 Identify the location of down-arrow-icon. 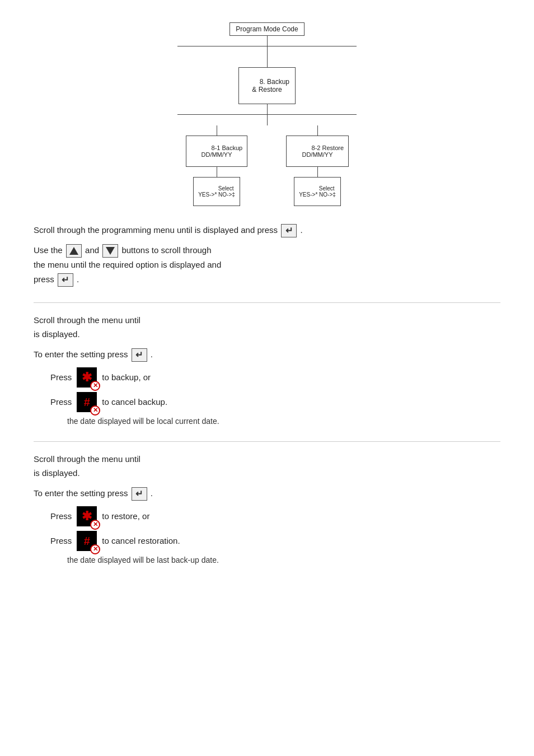
(110, 251).